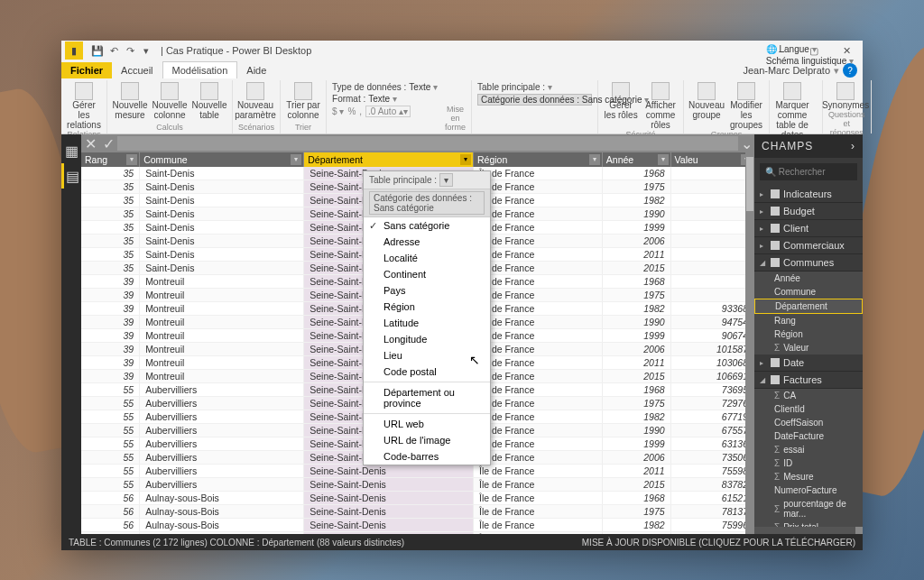 The image size is (924, 580). Describe the element at coordinates (808, 278) in the screenshot. I see `field-ann-e: Année` at that location.